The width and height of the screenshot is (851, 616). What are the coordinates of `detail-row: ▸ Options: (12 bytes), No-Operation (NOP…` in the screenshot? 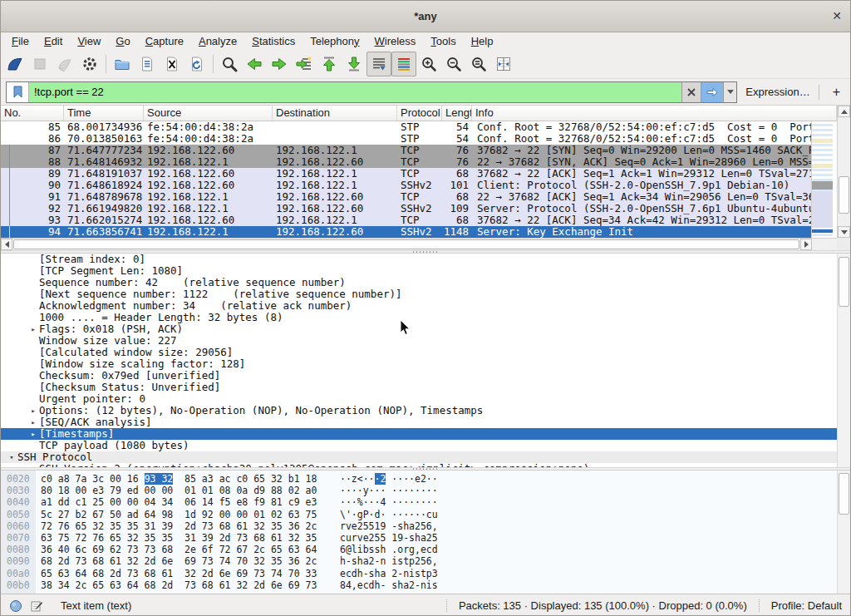 It's located at (426, 411).